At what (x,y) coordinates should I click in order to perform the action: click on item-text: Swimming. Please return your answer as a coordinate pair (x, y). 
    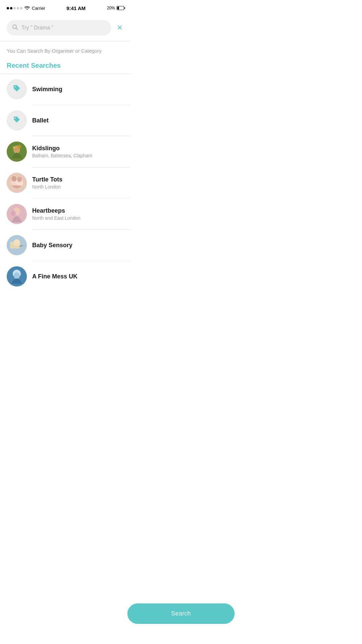
    Looking at the image, I should click on (47, 89).